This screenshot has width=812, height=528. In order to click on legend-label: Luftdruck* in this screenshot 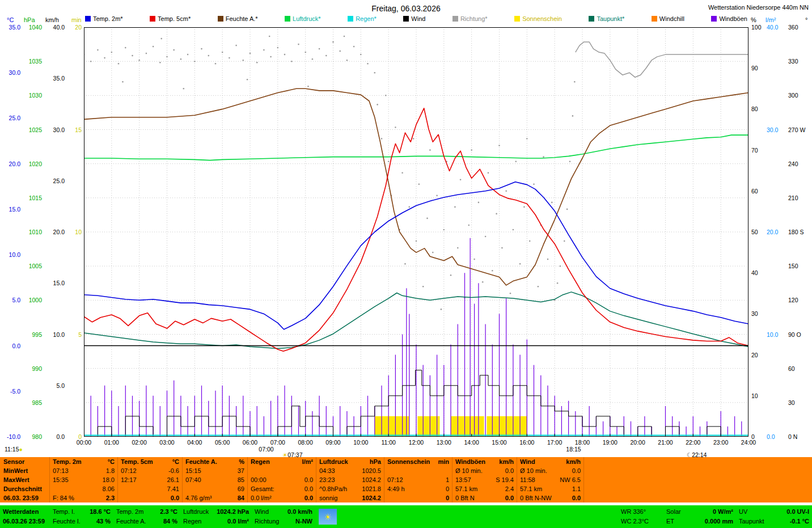, I will do `click(307, 19)`.